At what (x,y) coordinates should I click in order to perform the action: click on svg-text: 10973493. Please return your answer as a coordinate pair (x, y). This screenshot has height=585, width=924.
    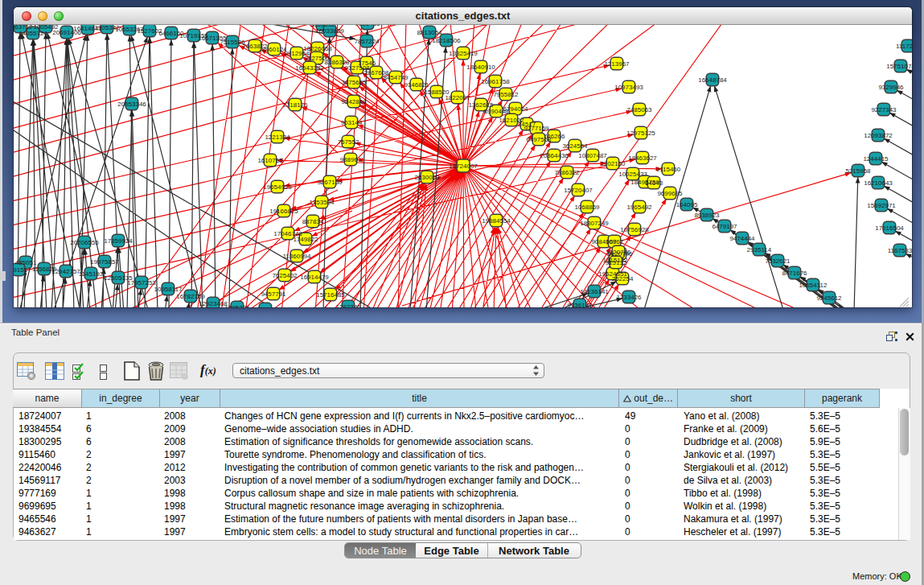
    Looking at the image, I should click on (629, 87).